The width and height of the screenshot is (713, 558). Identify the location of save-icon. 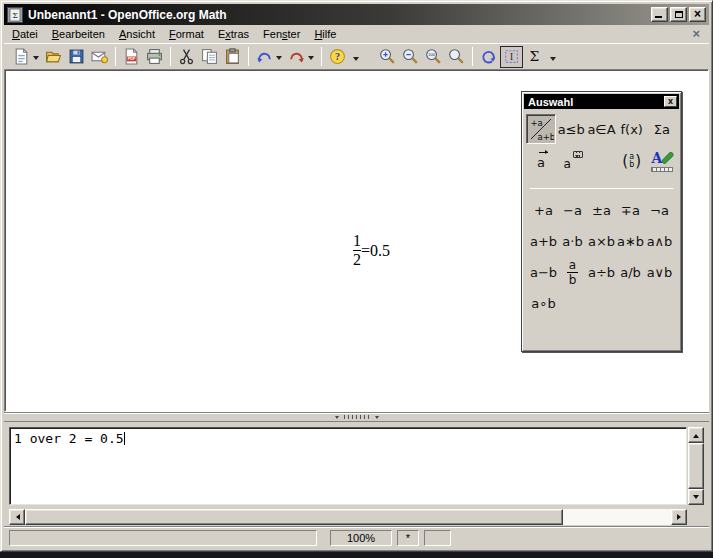
(76, 56).